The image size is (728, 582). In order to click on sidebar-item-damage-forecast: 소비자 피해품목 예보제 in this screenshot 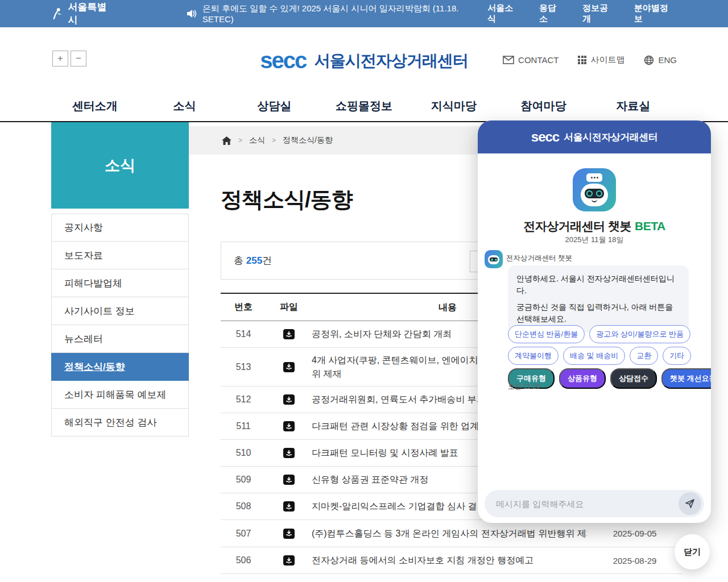, I will do `click(120, 394)`.